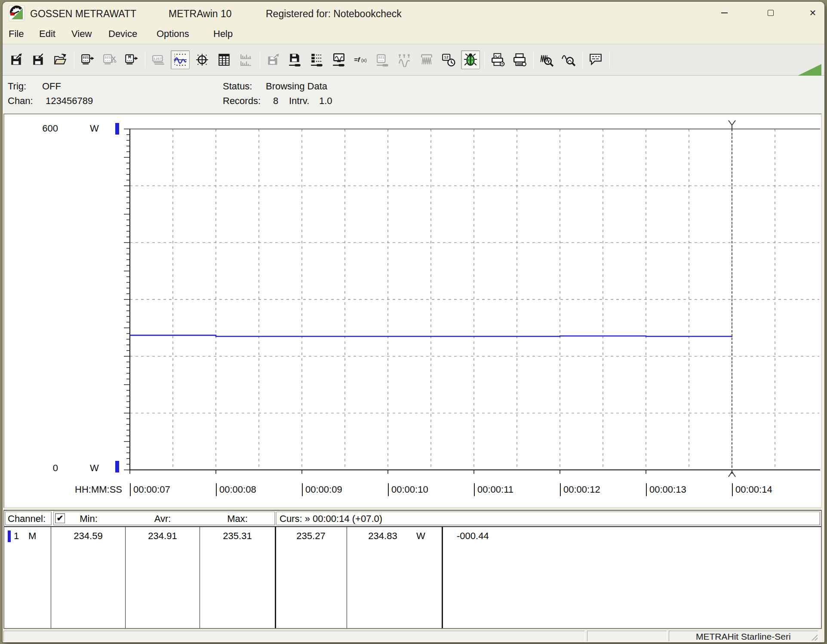  Describe the element at coordinates (16, 60) in the screenshot. I see `export-file-button` at that location.